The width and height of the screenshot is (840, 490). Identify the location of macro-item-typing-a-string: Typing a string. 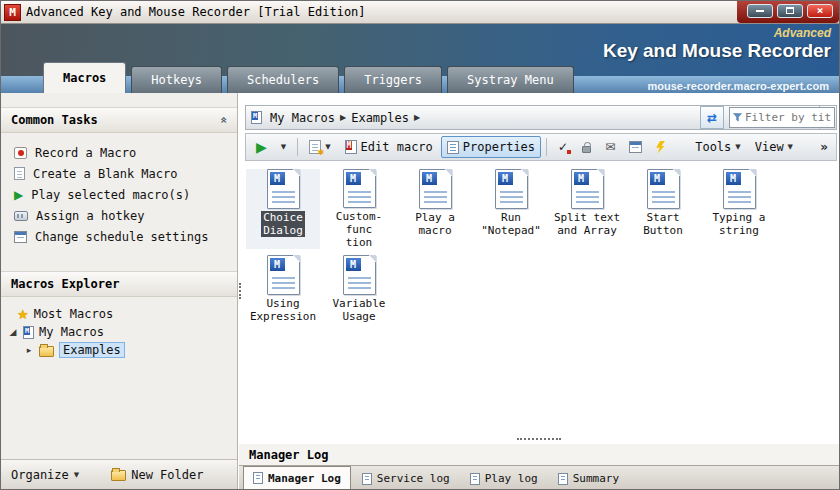
(739, 209).